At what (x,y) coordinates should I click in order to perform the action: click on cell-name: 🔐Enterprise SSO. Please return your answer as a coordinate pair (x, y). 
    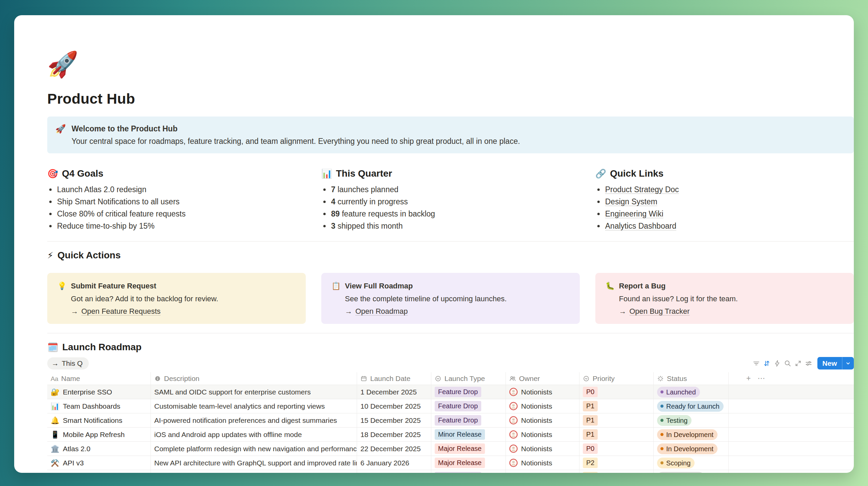
    Looking at the image, I should click on (99, 392).